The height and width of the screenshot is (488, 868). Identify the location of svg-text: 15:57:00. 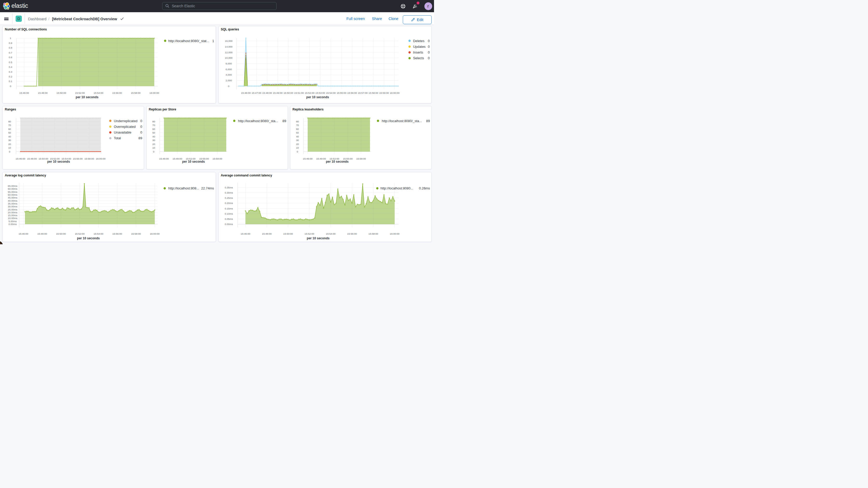
(363, 93).